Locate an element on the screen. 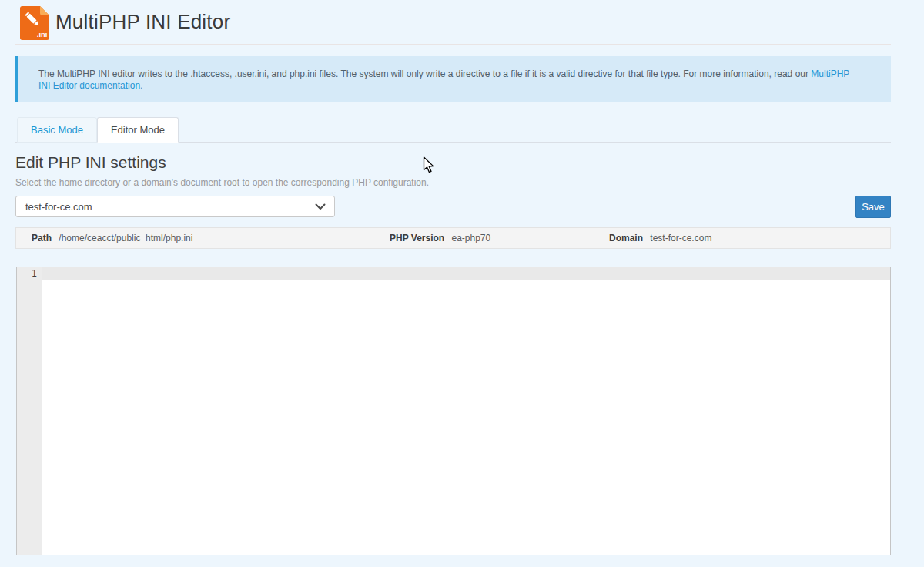 The height and width of the screenshot is (567, 924). page-header: .ini MultiPHP INI Editor is located at coordinates (453, 22).